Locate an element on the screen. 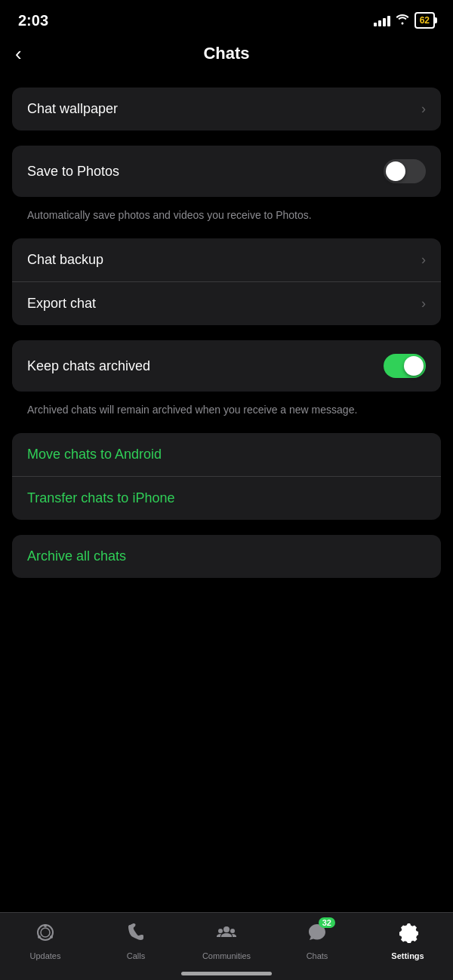 The height and width of the screenshot is (980, 453). move-to-android-label: Move chats to Android is located at coordinates (94, 454).